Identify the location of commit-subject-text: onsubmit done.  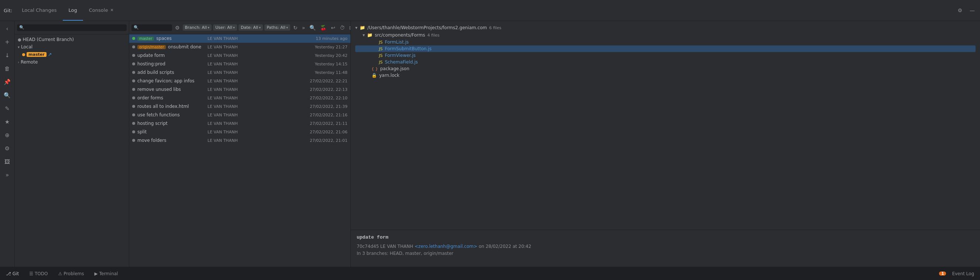
(185, 47).